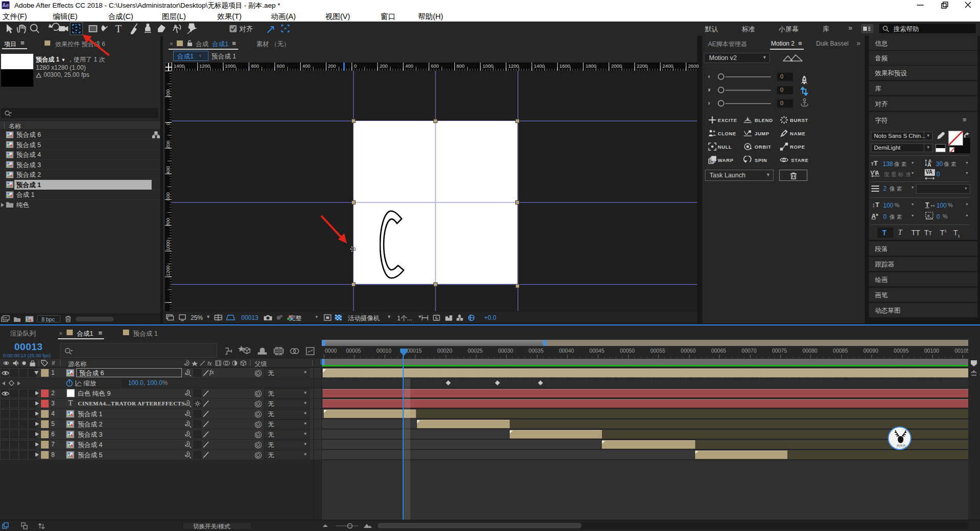 This screenshot has width=980, height=531. Describe the element at coordinates (210, 363) in the screenshot. I see `svg-text: fx` at that location.